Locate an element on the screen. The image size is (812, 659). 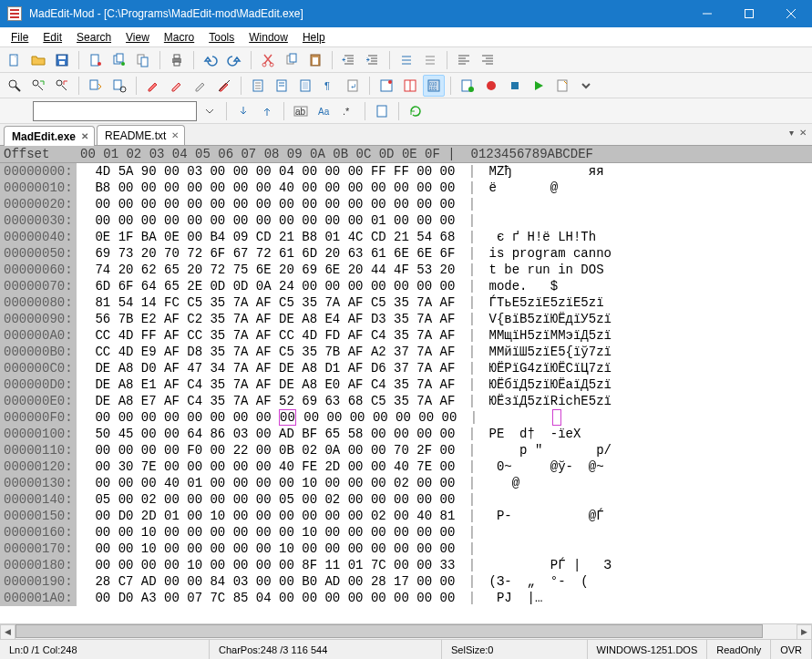
hex-row: 00000070: 6D 6F 64 65 2E 0D 0D 0A 24 00 … is located at coordinates (406, 286).